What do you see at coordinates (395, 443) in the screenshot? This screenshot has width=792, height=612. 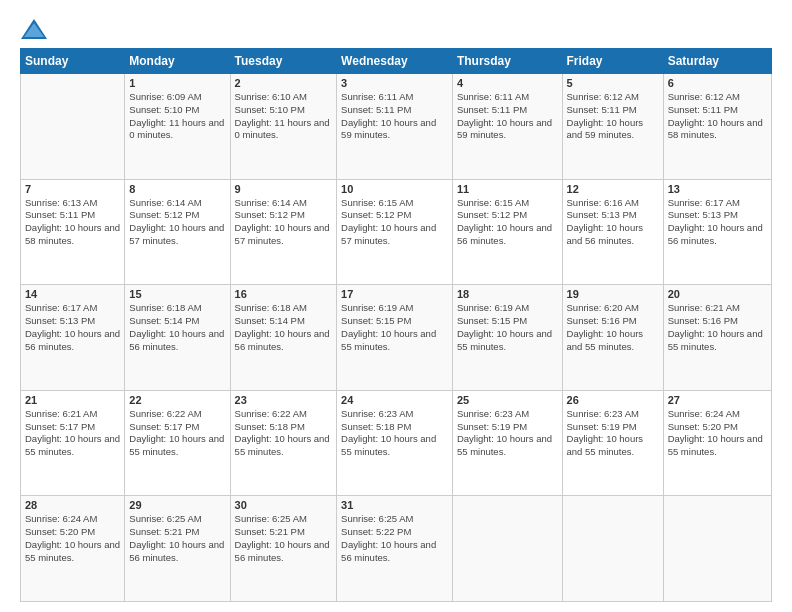 I see `day-cell: 24 Sunrise: 6:23 AMSunset: 5:18 PMDaylig…` at bounding box center [395, 443].